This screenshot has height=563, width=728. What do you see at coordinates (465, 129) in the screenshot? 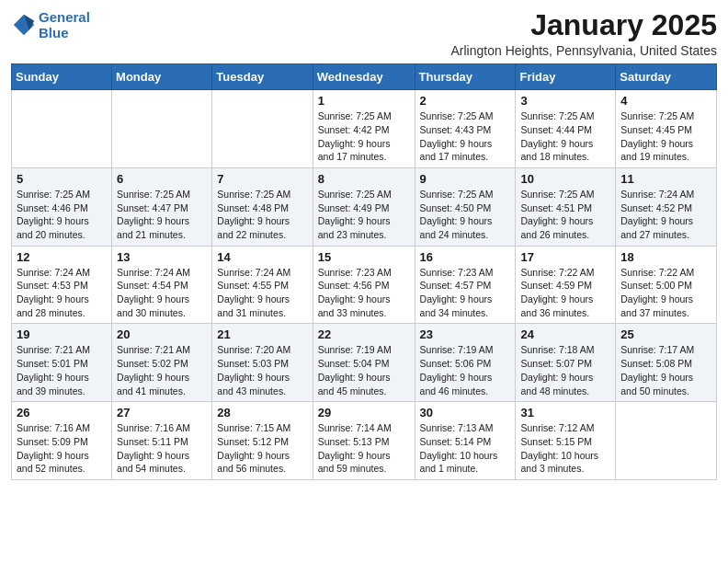
I see `calendar-day-cell: 2Sunrise: 7:25 AM Sunset: 4:43 PM Daylig…` at bounding box center [465, 129].